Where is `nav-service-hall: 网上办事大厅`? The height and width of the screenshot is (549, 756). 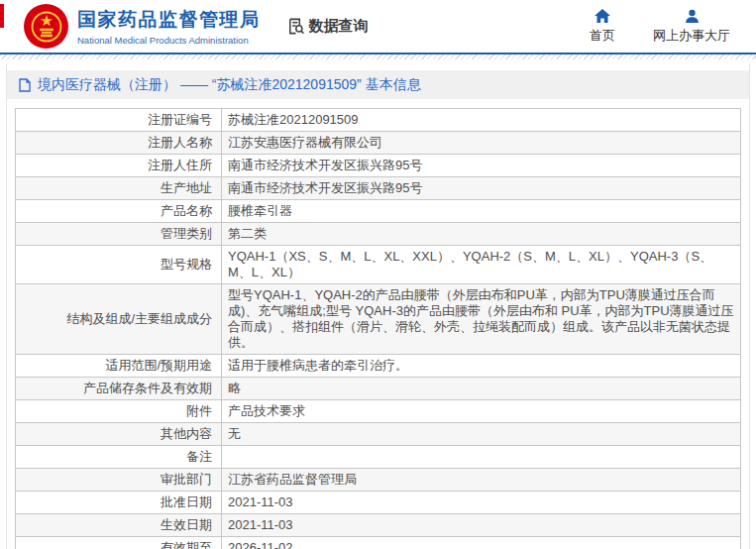
nav-service-hall: 网上办事大厅 is located at coordinates (692, 27).